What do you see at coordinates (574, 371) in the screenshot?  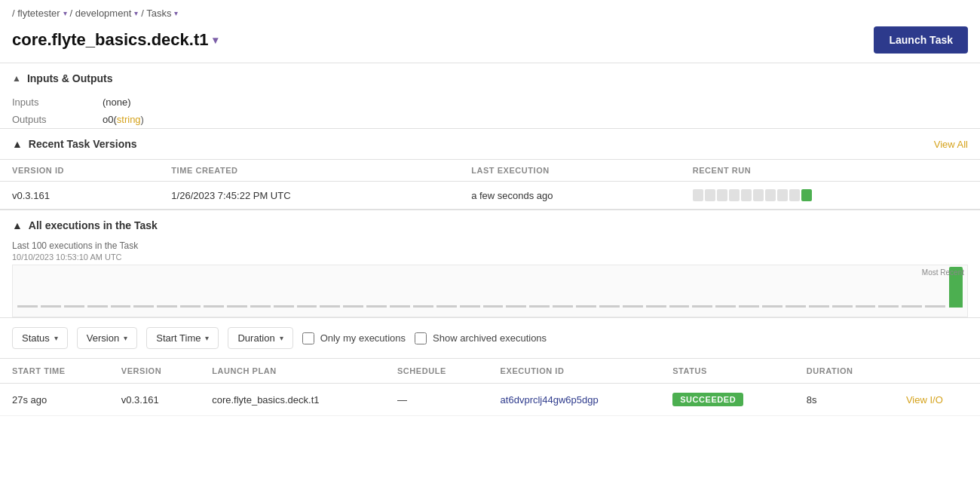 I see `exec-col-execution-id: EXECUTION ID` at bounding box center [574, 371].